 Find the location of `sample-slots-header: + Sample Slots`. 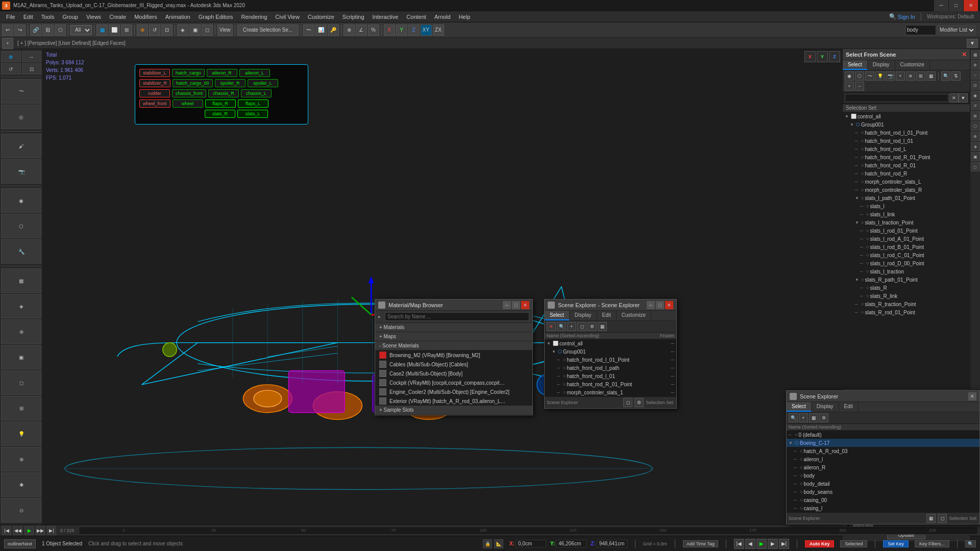

sample-slots-header: + Sample Slots is located at coordinates (454, 410).